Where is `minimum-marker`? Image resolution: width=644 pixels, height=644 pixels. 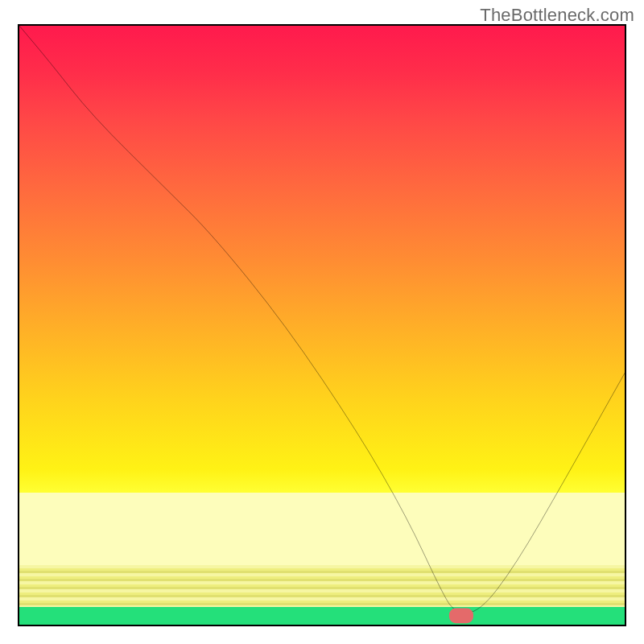 minimum-marker is located at coordinates (461, 617).